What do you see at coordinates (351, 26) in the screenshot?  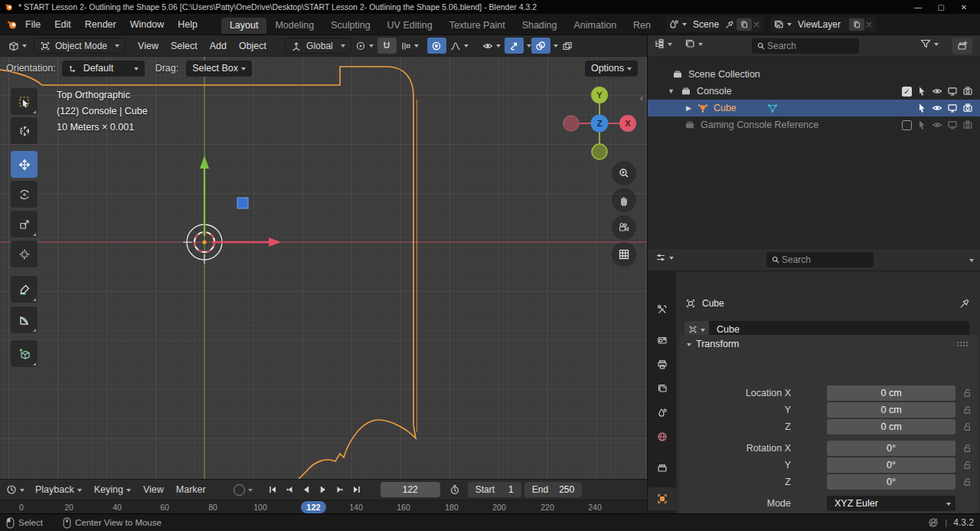 I see `workspace-tab-sculpting: Sculpting` at bounding box center [351, 26].